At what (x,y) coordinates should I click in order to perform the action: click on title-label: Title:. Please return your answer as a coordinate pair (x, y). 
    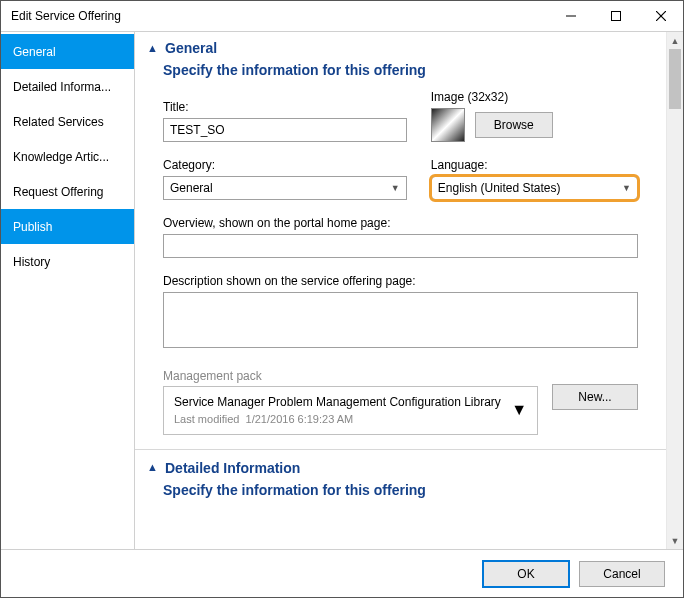
    Looking at the image, I should click on (285, 107).